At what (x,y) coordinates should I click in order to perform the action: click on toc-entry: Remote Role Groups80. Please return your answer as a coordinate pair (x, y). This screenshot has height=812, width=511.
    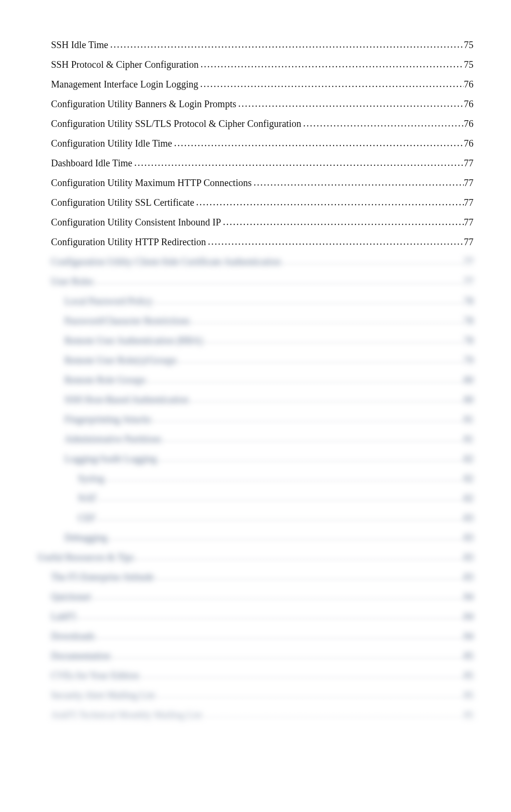
    Looking at the image, I should click on (269, 380).